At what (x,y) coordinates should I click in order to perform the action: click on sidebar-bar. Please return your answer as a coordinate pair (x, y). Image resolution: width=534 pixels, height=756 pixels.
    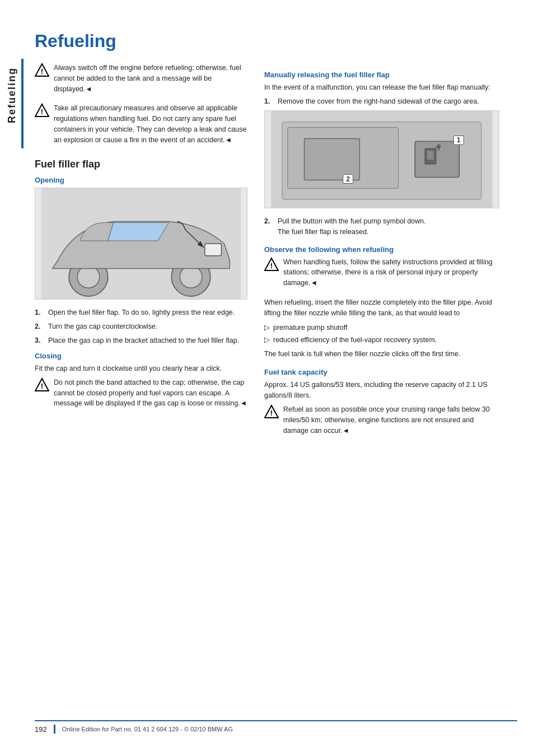
    Looking at the image, I should click on (22, 104).